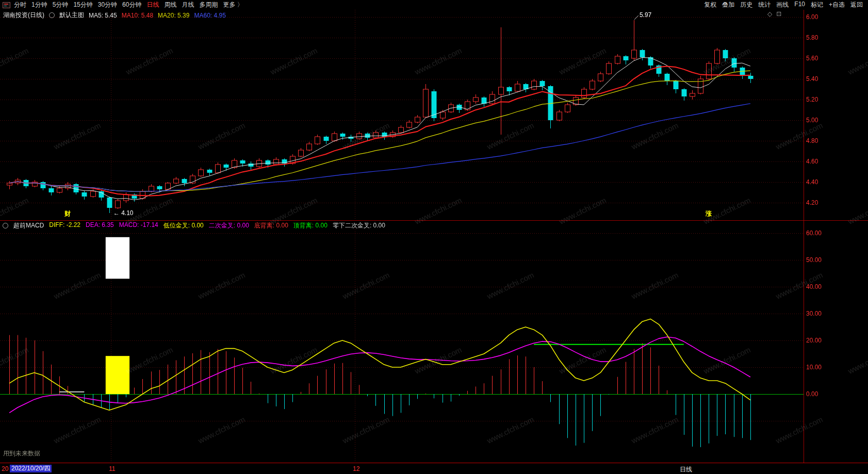 Image resolution: width=868 pixels, height=474 pixels. What do you see at coordinates (817, 5) in the screenshot?
I see `menu-item-tool: 标记` at bounding box center [817, 5].